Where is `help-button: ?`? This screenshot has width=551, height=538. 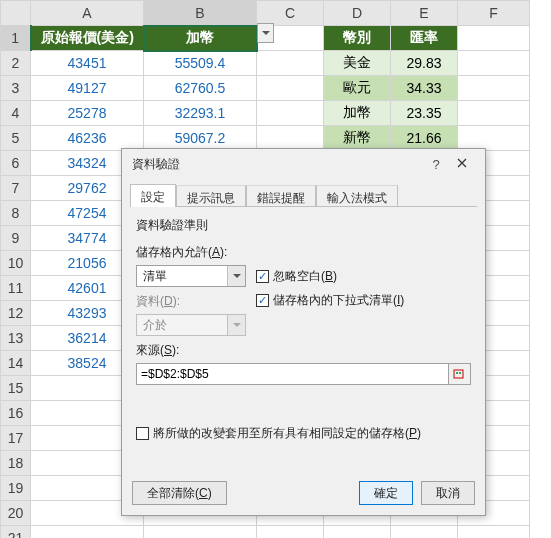 help-button: ? is located at coordinates (436, 164).